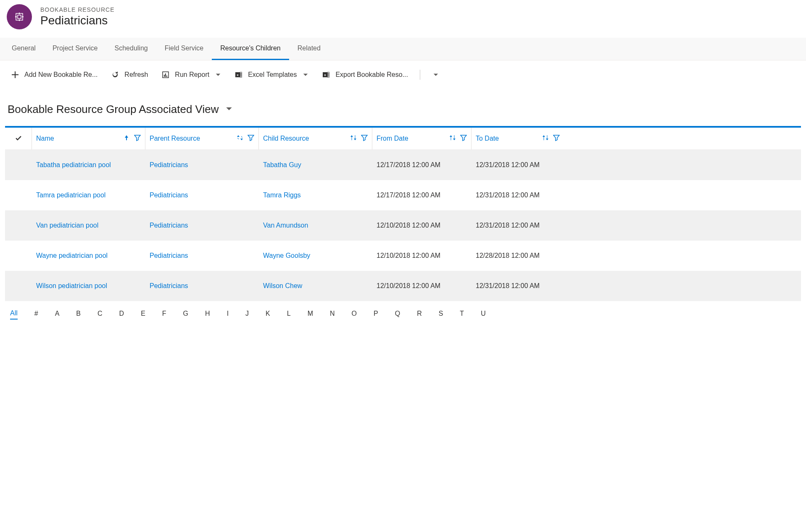  I want to click on alpha-item: All, so click(14, 314).